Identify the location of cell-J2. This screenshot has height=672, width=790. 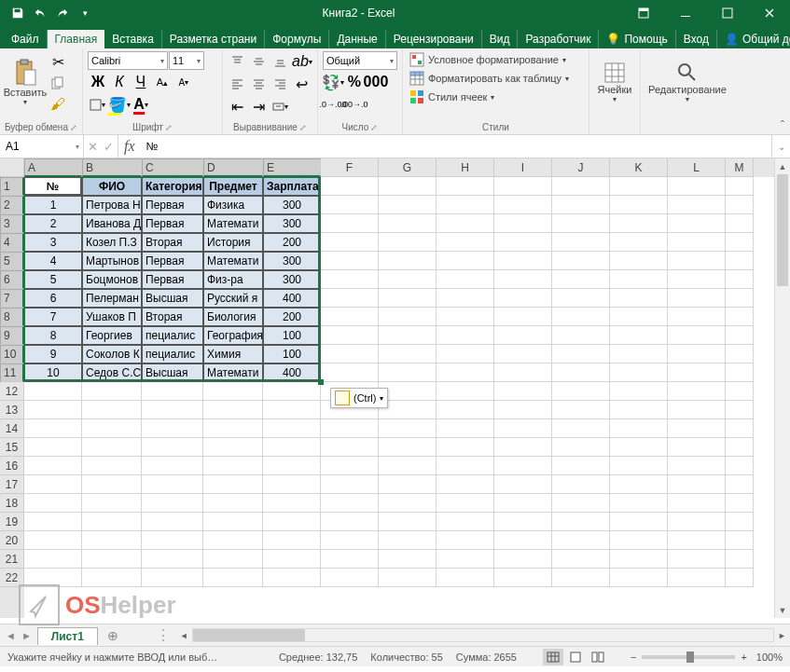
(581, 205).